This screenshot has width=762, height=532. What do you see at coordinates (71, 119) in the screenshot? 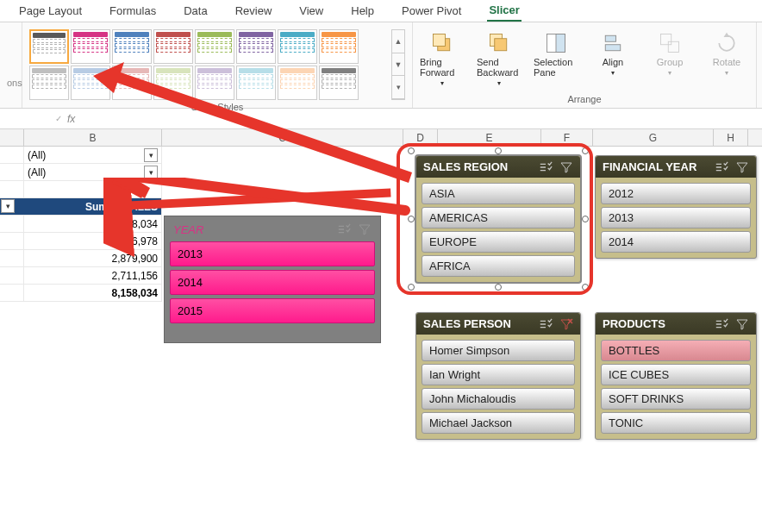
I see `fx-icon: fx` at bounding box center [71, 119].